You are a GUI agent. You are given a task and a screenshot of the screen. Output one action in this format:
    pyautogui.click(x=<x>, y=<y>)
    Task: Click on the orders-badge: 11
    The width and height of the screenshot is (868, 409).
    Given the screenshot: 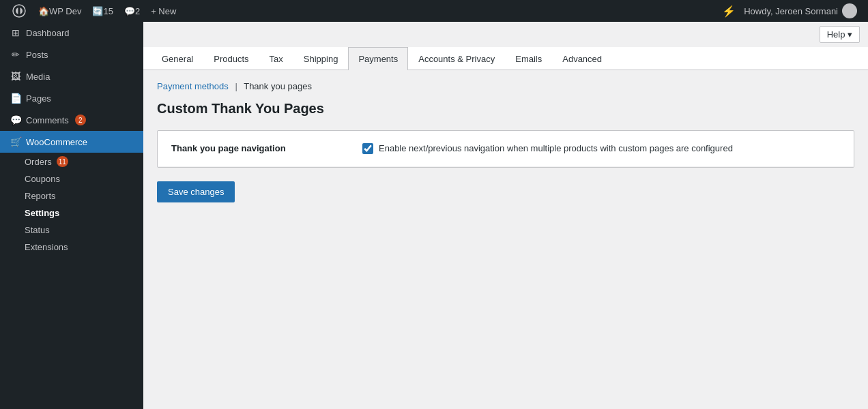 What is the action you would take?
    pyautogui.click(x=63, y=162)
    